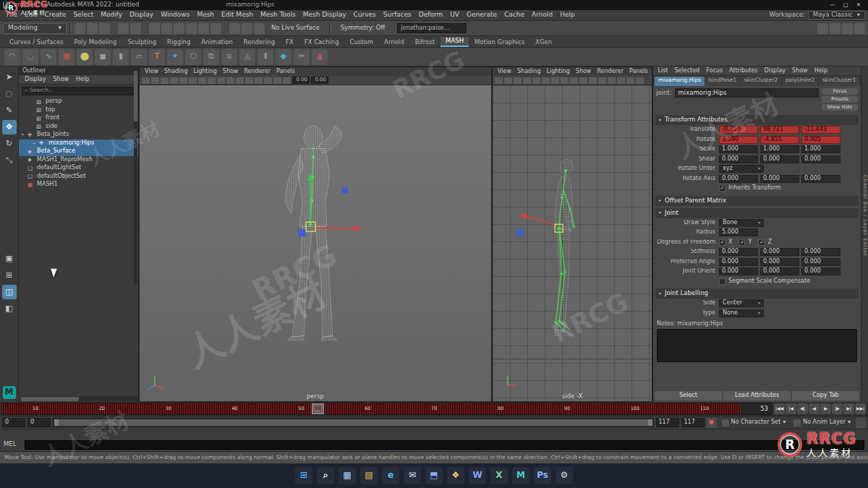  What do you see at coordinates (216, 29) in the screenshot?
I see `make-live-icon` at bounding box center [216, 29].